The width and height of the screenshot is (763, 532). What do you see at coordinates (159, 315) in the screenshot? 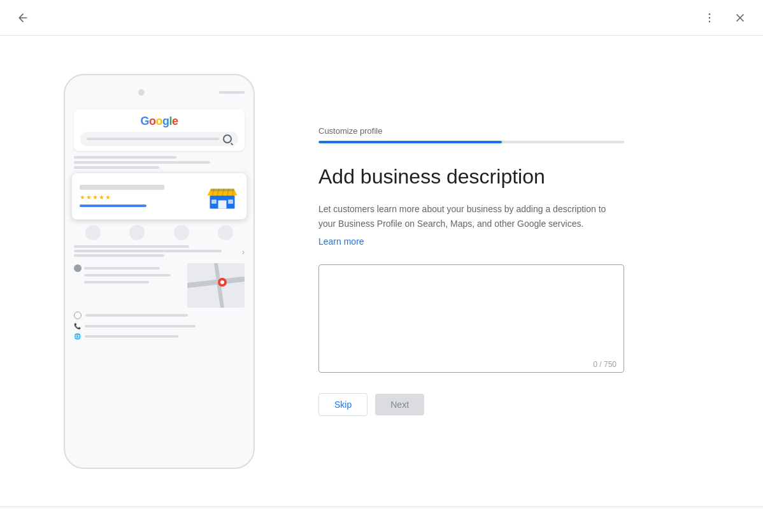
I see `phone-hours-row` at bounding box center [159, 315].